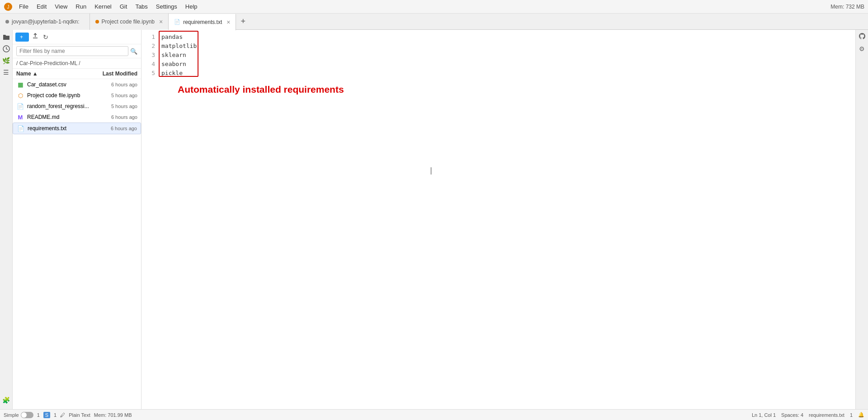 Image resolution: width=868 pixels, height=420 pixels. I want to click on simple-label: Simple, so click(11, 415).